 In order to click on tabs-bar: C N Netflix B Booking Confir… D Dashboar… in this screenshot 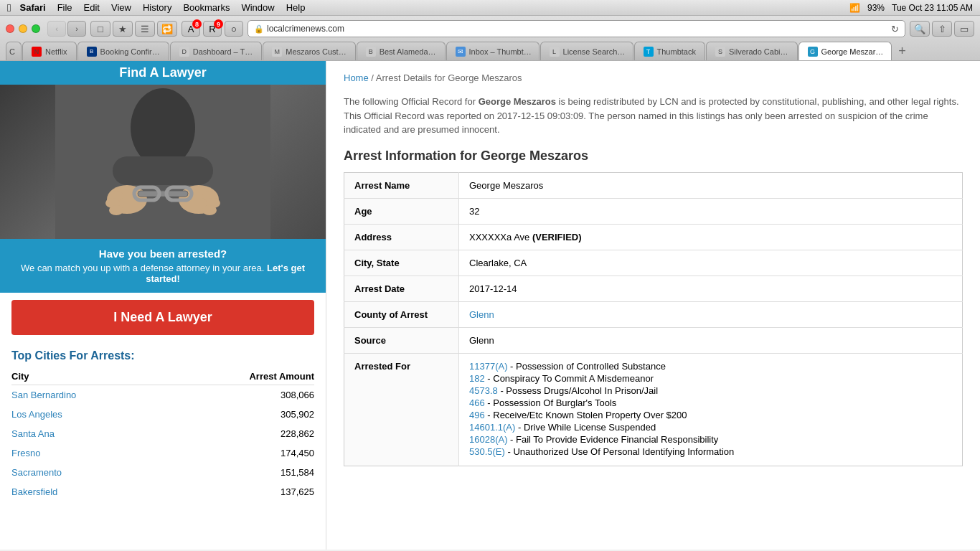, I will do `click(490, 51)`.